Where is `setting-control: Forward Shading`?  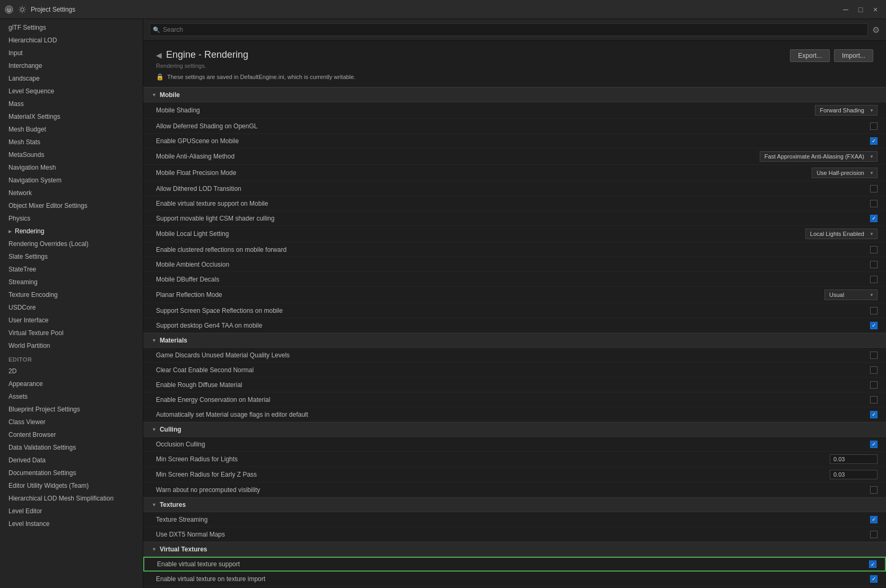 setting-control: Forward Shading is located at coordinates (846, 110).